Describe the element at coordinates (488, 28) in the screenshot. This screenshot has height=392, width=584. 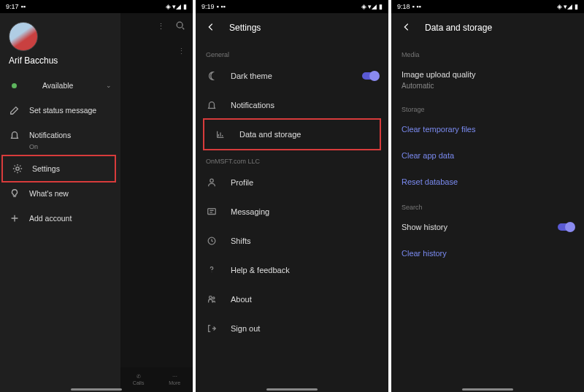
I see `header: Data and storage` at that location.